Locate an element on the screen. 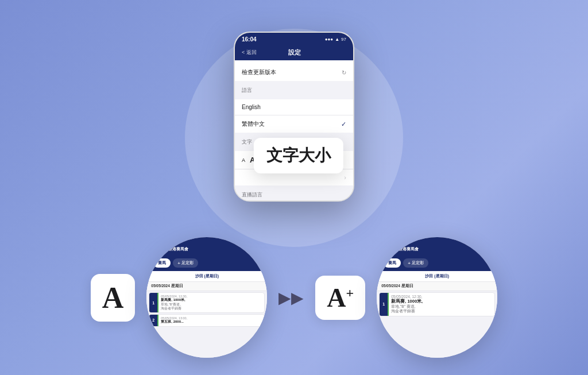  text-size-small-label: A is located at coordinates (243, 160).